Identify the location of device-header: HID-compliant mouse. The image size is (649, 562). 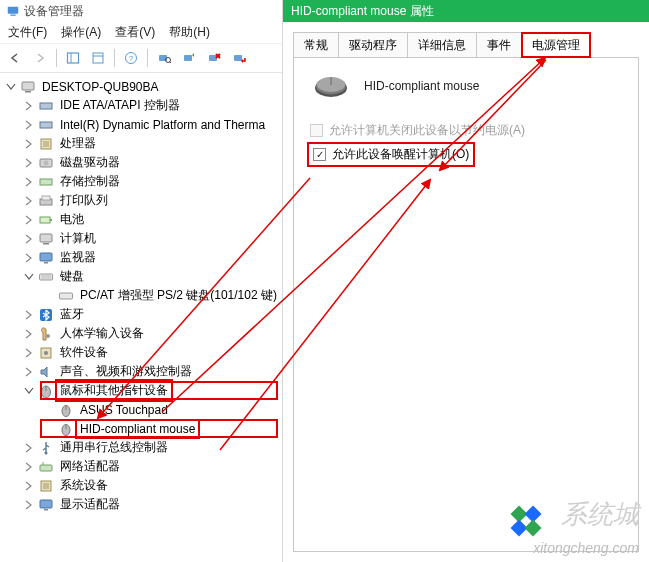
(466, 86).